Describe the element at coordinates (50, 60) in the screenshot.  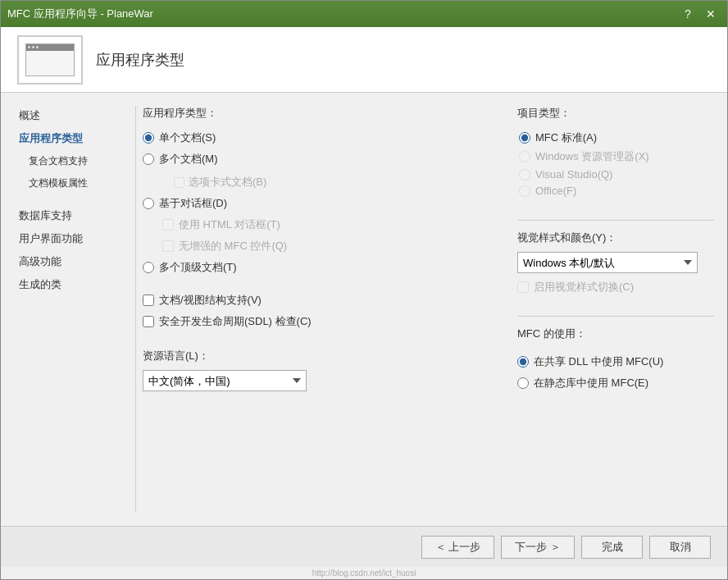
I see `header-icon` at that location.